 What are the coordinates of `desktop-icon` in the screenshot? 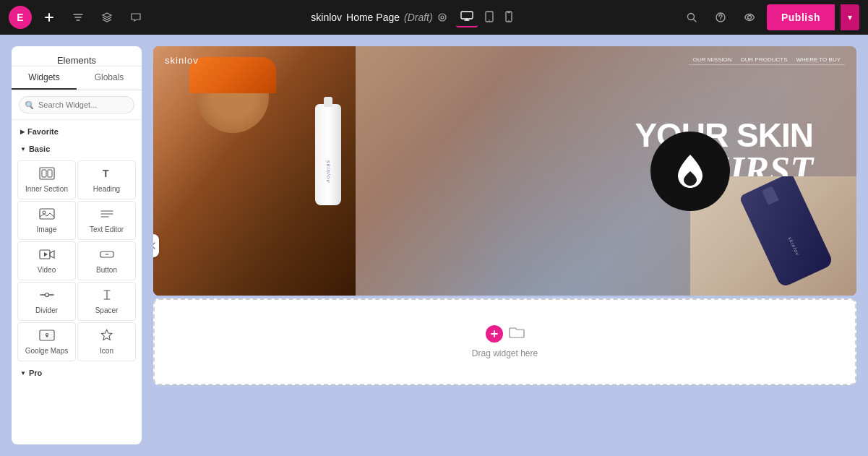 It's located at (467, 16).